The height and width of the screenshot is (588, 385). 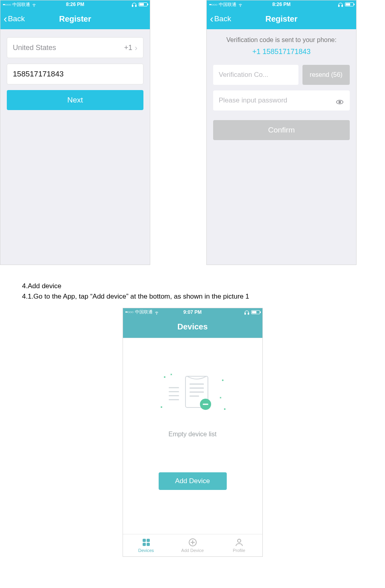 I want to click on time-label: 9:07 PM, so click(x=192, y=312).